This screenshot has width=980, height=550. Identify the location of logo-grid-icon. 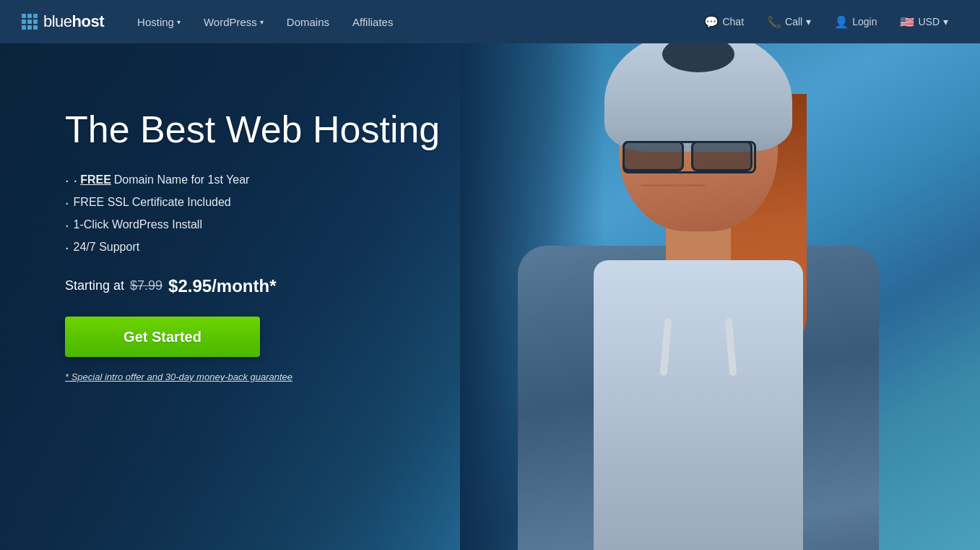
(30, 22).